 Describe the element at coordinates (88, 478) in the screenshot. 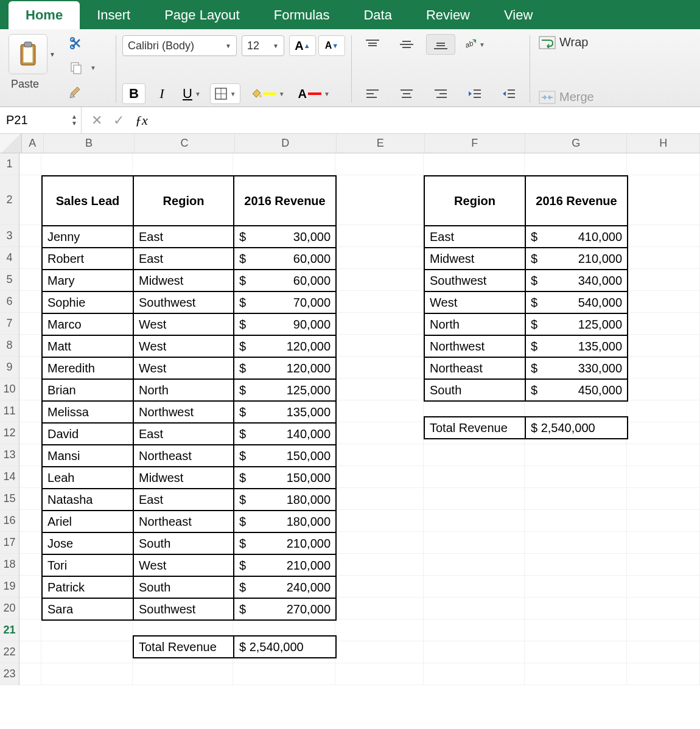

I see `cell-sales-lead: Leah` at that location.